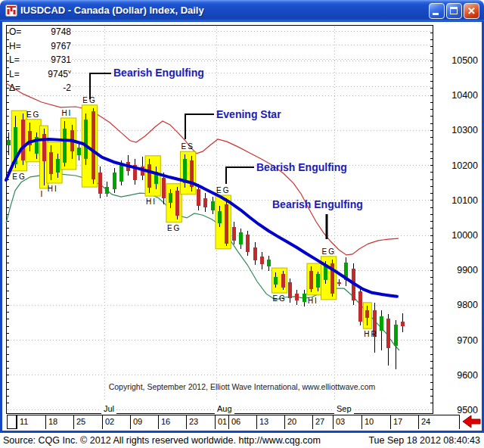 The height and width of the screenshot is (448, 484). I want to click on quote-label: Δ=, so click(19, 88).